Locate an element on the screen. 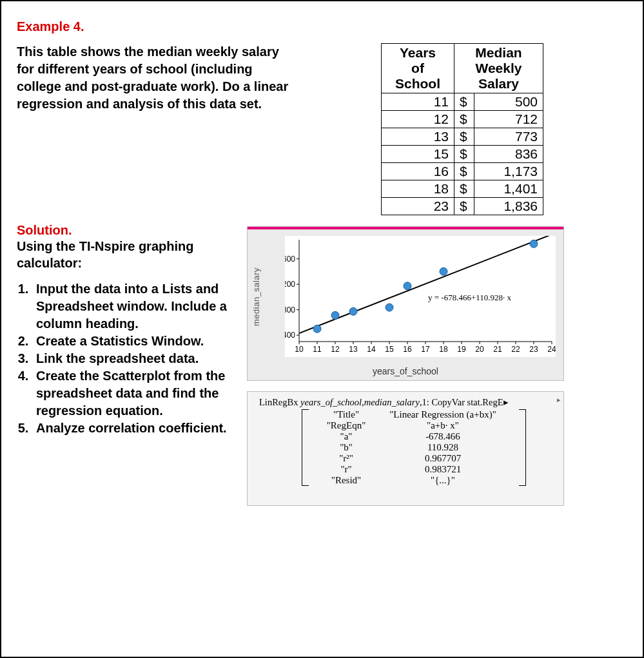  result-value: 110.928 is located at coordinates (443, 447).